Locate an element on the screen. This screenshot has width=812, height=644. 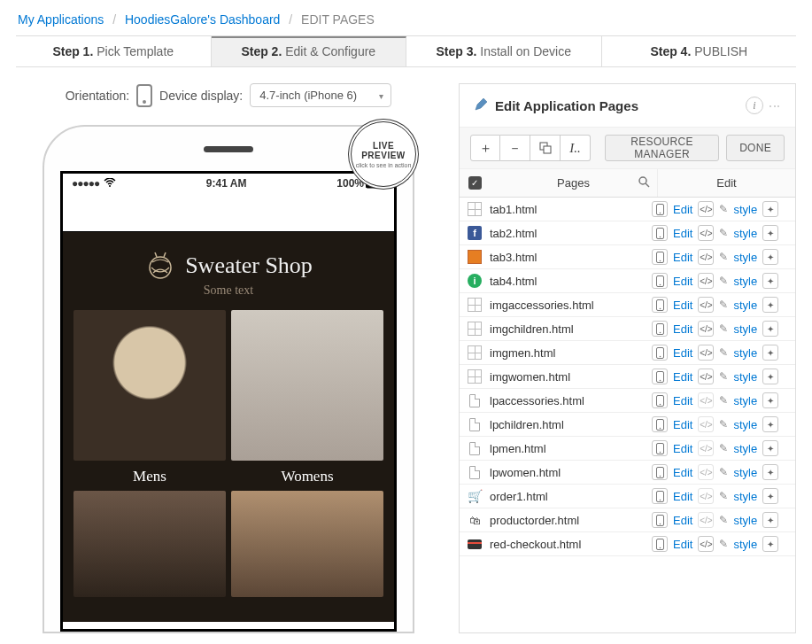
rename-button: I.. is located at coordinates (576, 148).